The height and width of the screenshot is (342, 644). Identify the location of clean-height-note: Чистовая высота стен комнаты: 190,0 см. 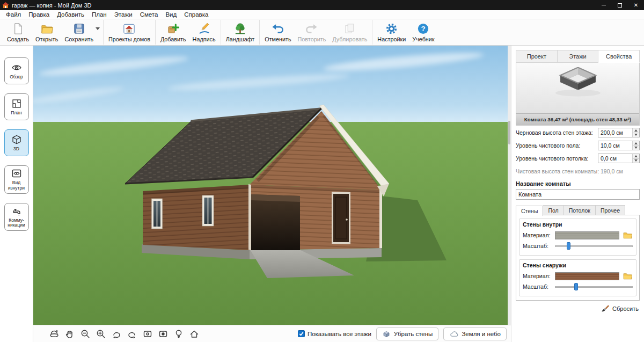
(577, 171).